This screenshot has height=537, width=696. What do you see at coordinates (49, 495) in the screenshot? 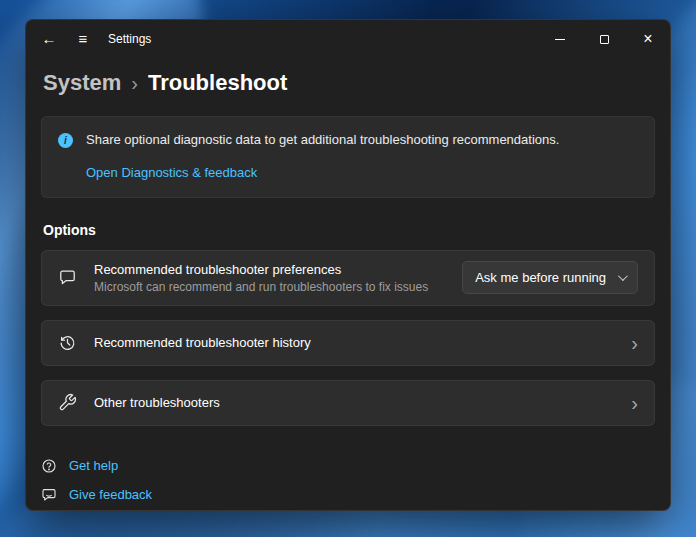
I see `feedback-icon` at bounding box center [49, 495].